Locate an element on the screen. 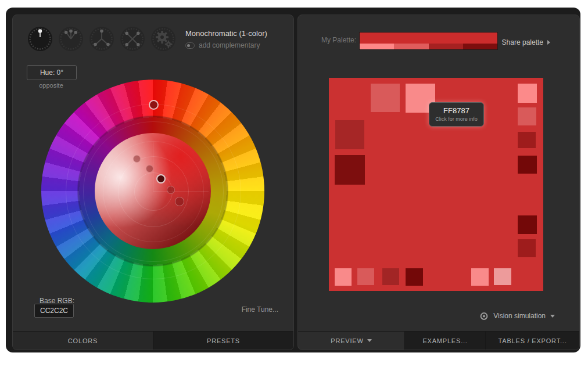 The image size is (588, 367). field-grid-axis is located at coordinates (181, 192).